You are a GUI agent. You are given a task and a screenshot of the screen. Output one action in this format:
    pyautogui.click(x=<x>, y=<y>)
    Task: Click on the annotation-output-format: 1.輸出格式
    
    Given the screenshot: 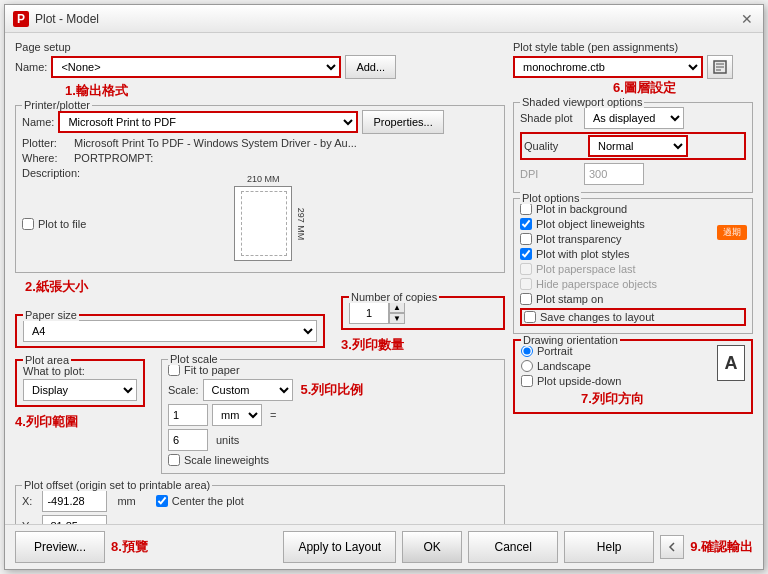 What is the action you would take?
    pyautogui.click(x=96, y=90)
    